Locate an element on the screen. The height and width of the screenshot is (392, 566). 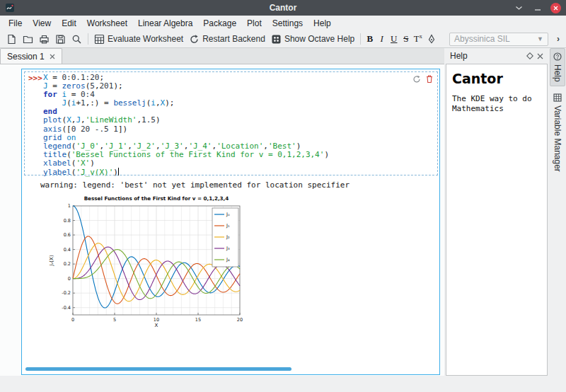
menu-plot: Plot is located at coordinates (255, 23).